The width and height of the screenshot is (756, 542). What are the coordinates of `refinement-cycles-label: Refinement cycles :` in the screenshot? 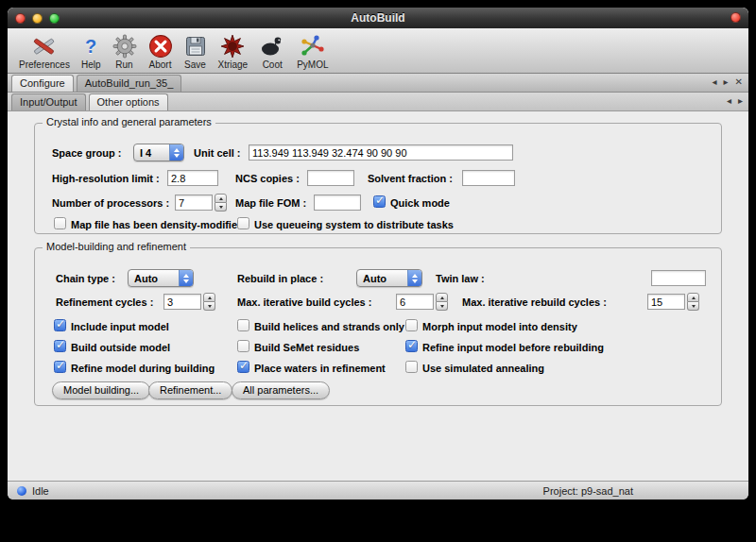 It's located at (104, 302).